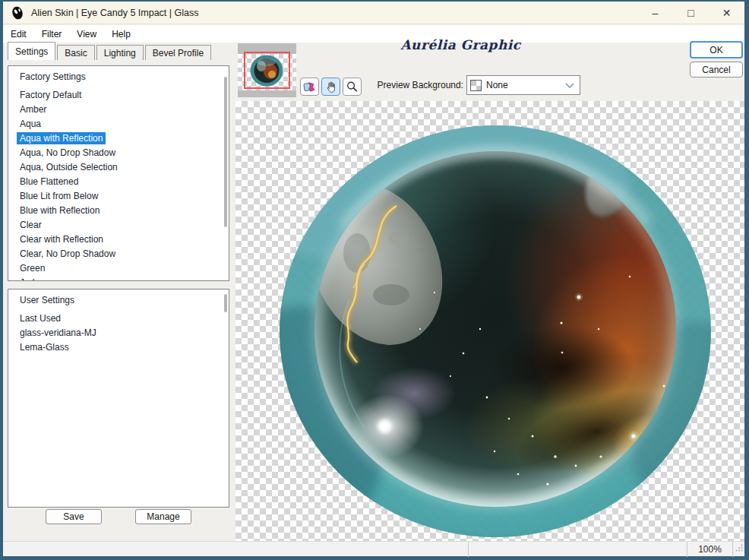  Describe the element at coordinates (119, 398) in the screenshot. I see `user-settings-list: User Settings Last Usedglass-veridiana-M…` at that location.